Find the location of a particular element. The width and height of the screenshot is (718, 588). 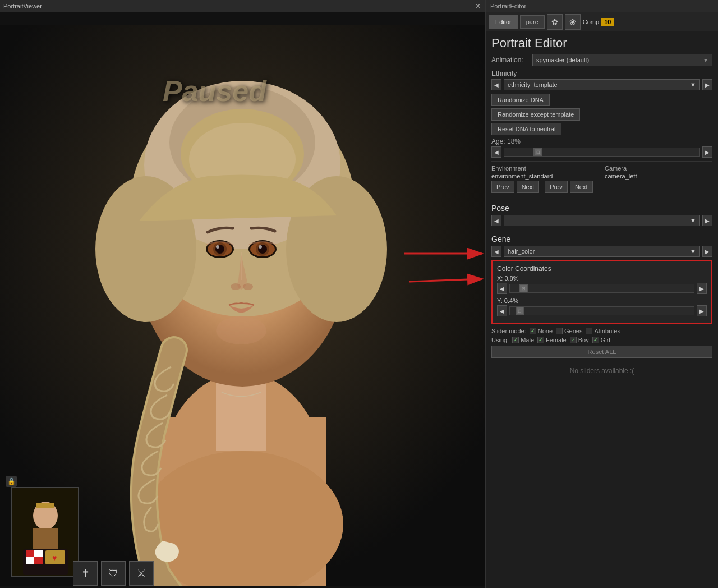

slider-genes-checkbox: ✓ is located at coordinates (559, 331).